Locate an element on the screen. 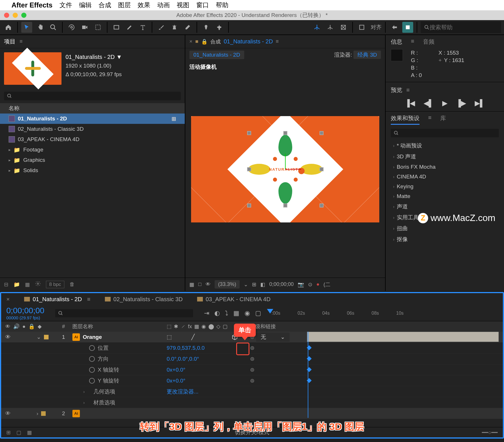 The height and width of the screenshot is (442, 504). comp-mini-flowchart-button: ⇥ is located at coordinates (207, 313).